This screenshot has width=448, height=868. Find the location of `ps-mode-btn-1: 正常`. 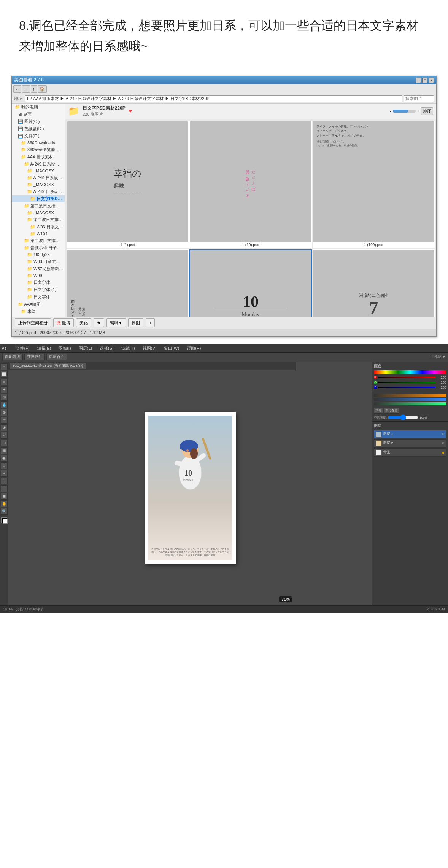

ps-mode-btn-1: 正常 is located at coordinates (378, 411).